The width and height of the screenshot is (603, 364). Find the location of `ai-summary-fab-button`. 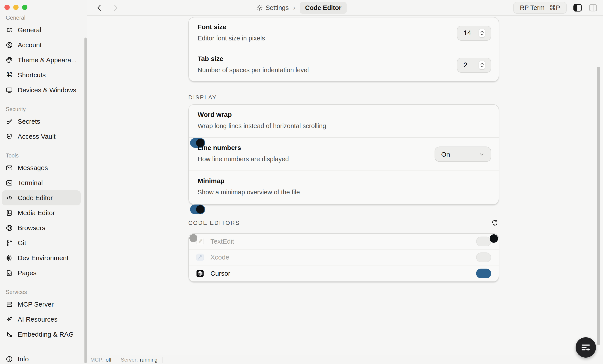

ai-summary-fab-button is located at coordinates (586, 348).